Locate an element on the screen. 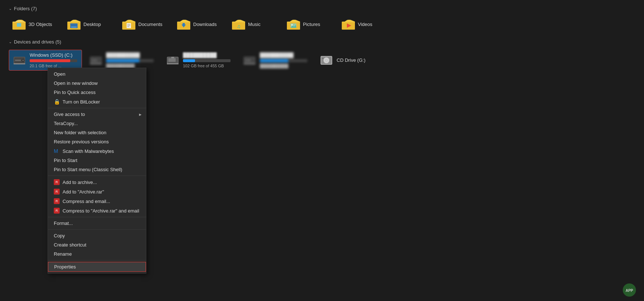 This screenshot has width=644, height=301. drive-item-4: ██████████ ██████████ is located at coordinates (276, 60).